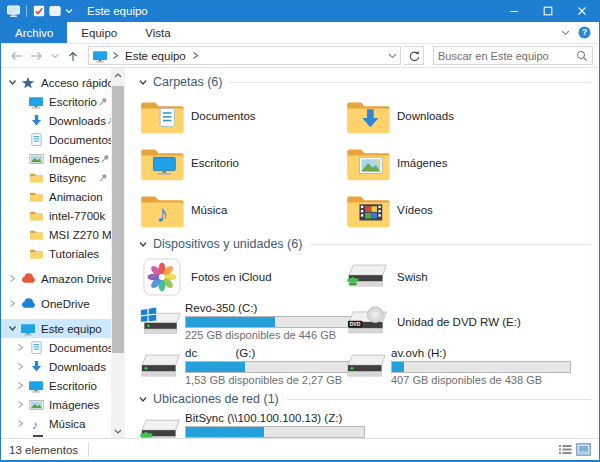  I want to click on address-bar: Este equipo, so click(244, 56).